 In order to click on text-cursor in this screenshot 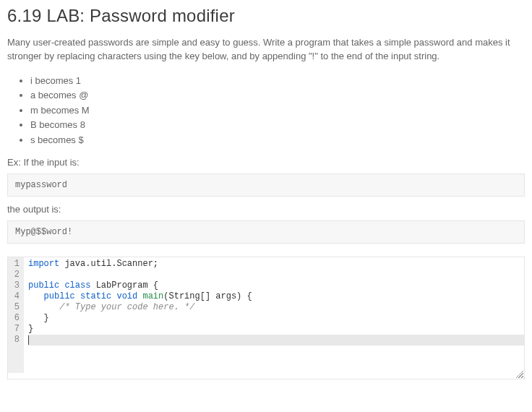, I will do `click(29, 340)`.